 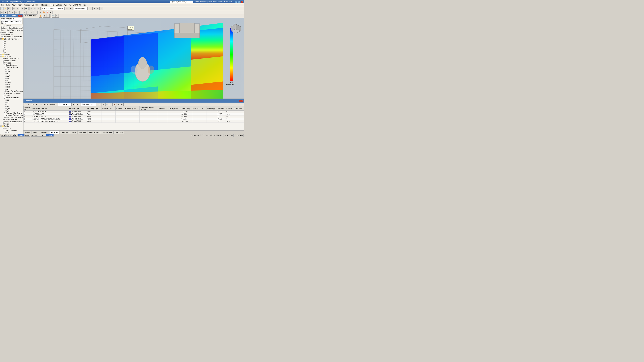 I want to click on nav-contact-stresses: + Contact Stresses, so click(x=12, y=119).